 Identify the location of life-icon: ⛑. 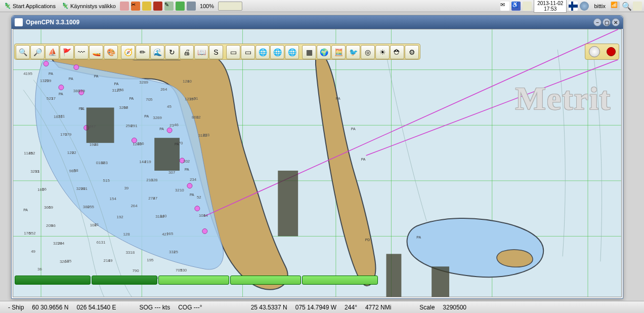
(397, 52).